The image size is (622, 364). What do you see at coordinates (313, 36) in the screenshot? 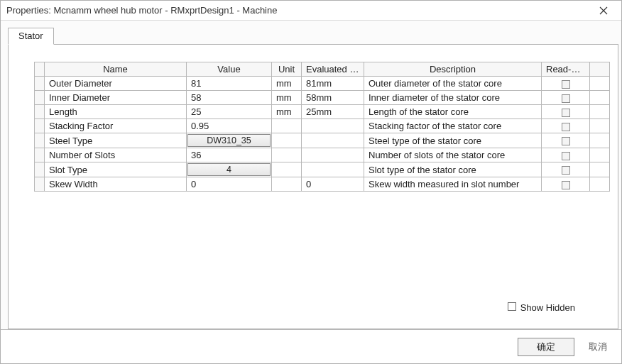
I see `tab-strip: Stator` at bounding box center [313, 36].